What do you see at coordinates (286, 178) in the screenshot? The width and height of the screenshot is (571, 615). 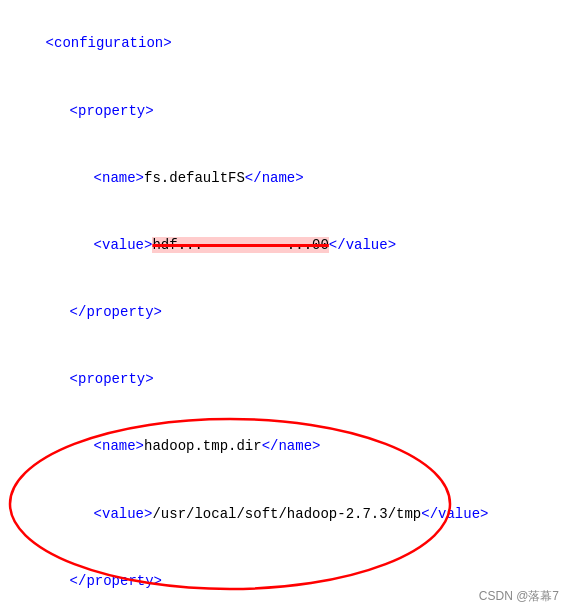 I see `line-3: <name>fs.defaultFS</name>` at bounding box center [286, 178].